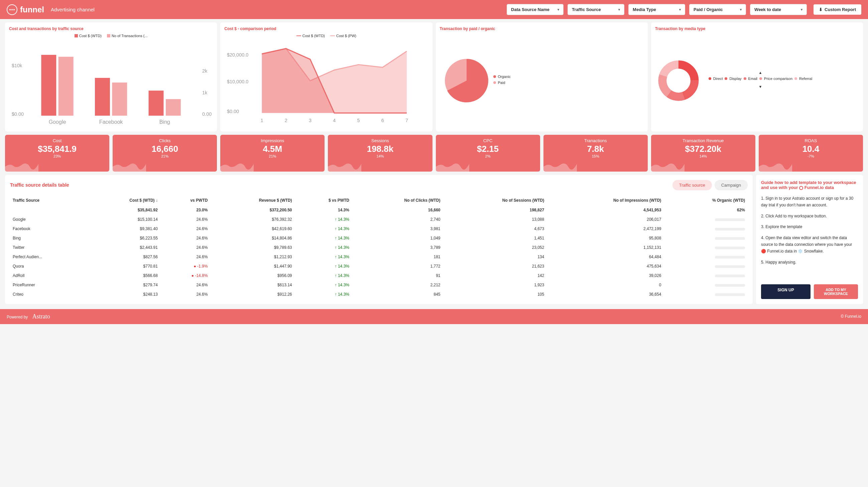  Describe the element at coordinates (383, 120) in the screenshot. I see `svg-text: 6` at that location.